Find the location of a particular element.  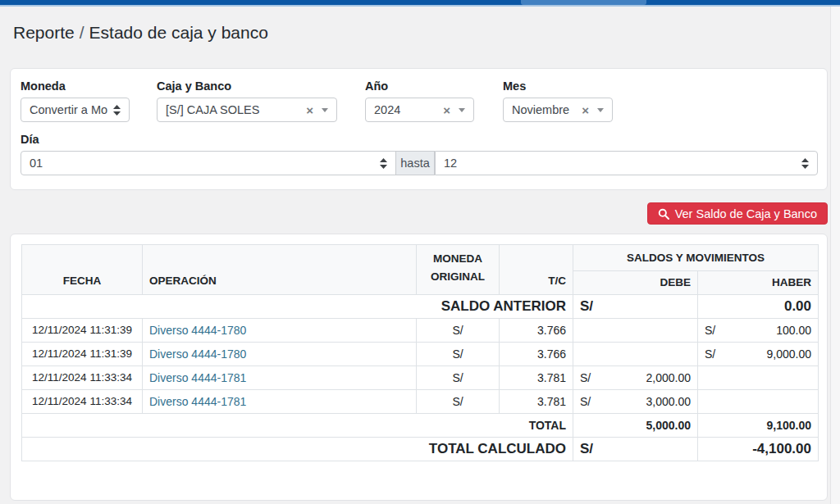

breadcrumb-section: Reporte is located at coordinates (44, 33).